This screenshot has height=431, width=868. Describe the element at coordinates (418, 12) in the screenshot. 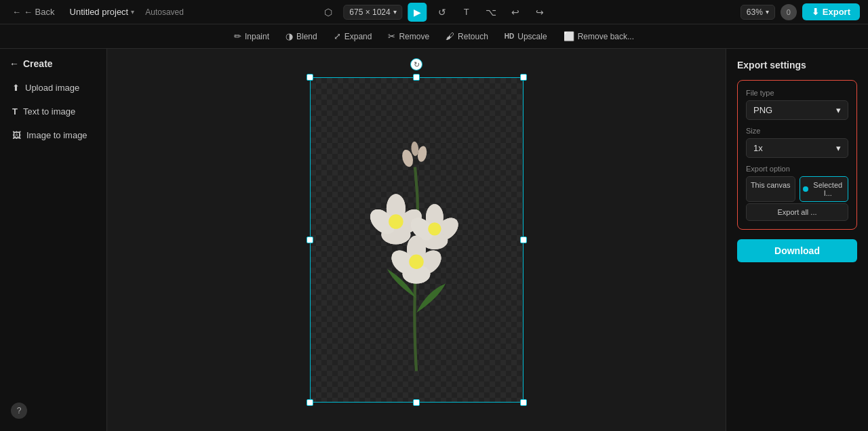

I see `select-tool: ▶` at that location.